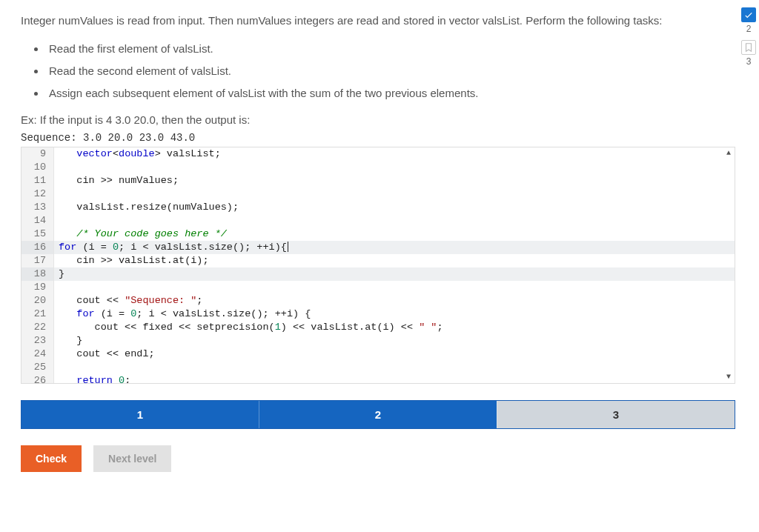 This screenshot has width=759, height=532. Describe the element at coordinates (378, 287) in the screenshot. I see `code-line: 19` at that location.